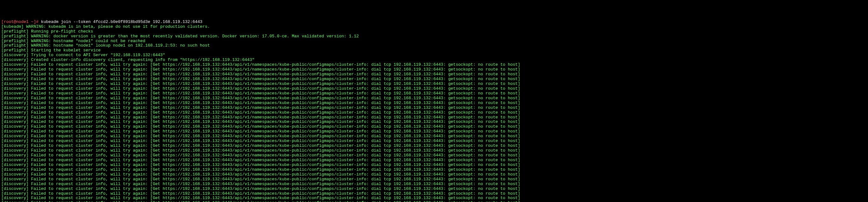 This screenshot has width=868, height=202. Describe the element at coordinates (434, 55) in the screenshot. I see `output-line: [discovery] Trying to connect to API Ser…` at that location.